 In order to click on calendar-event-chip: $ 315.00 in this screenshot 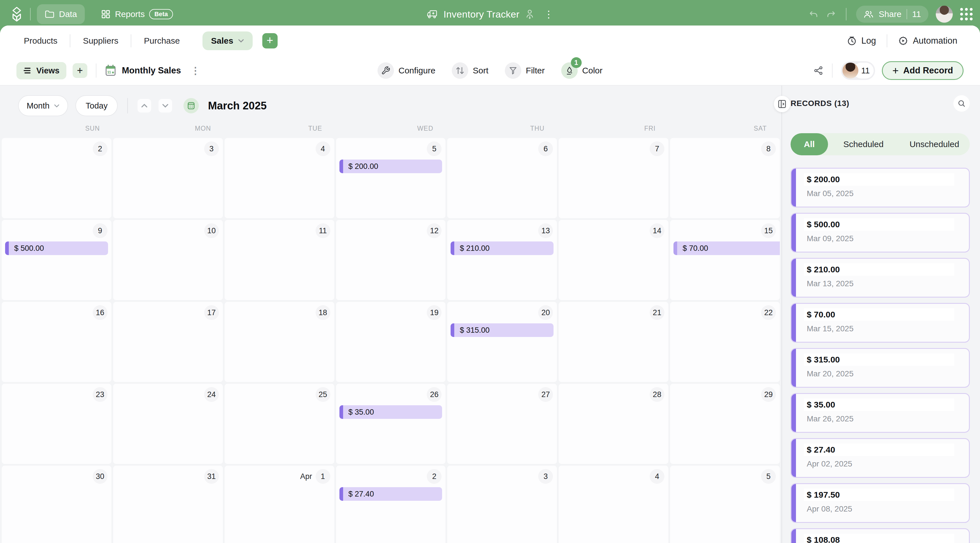, I will do `click(502, 330)`.